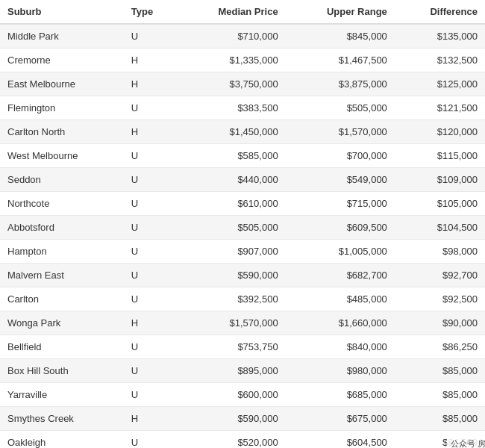 The image size is (485, 448). Describe the element at coordinates (340, 395) in the screenshot. I see `table-cell: $685,000` at that location.